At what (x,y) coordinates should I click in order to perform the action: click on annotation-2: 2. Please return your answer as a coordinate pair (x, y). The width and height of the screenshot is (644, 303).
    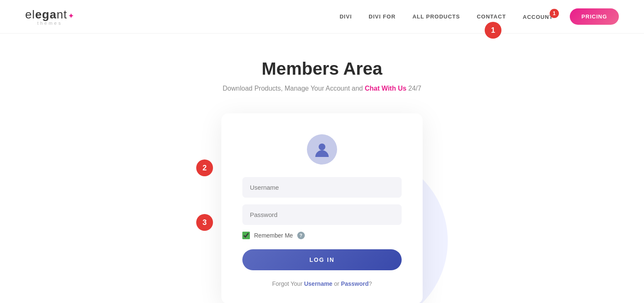
    Looking at the image, I should click on (205, 168).